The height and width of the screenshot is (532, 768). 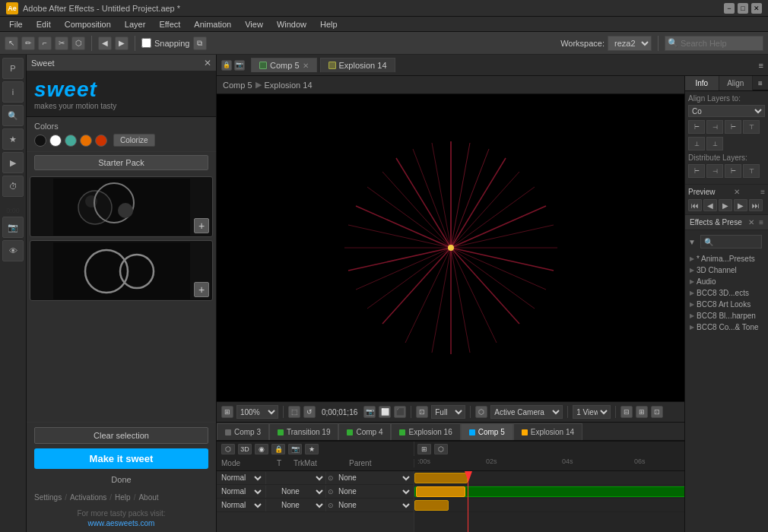 What do you see at coordinates (16, 24) in the screenshot?
I see `menu-file: File` at bounding box center [16, 24].